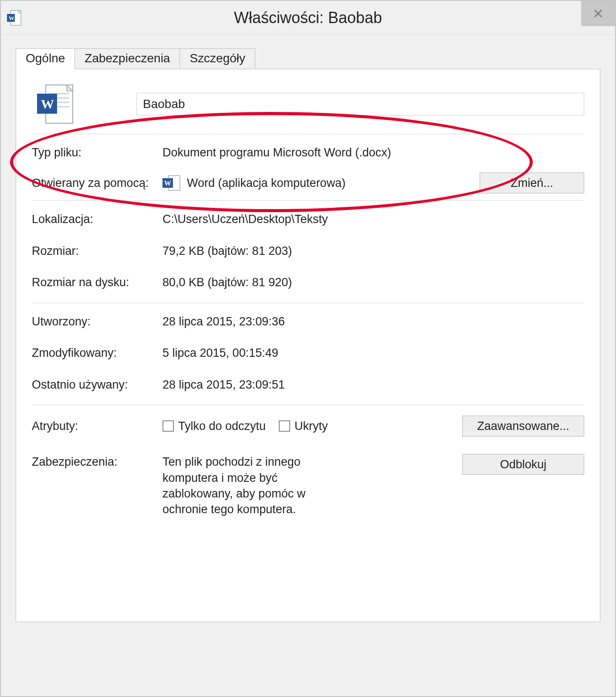  Describe the element at coordinates (373, 251) in the screenshot. I see `size-value: 79,2 KB (bajtów: 81 203)` at that location.